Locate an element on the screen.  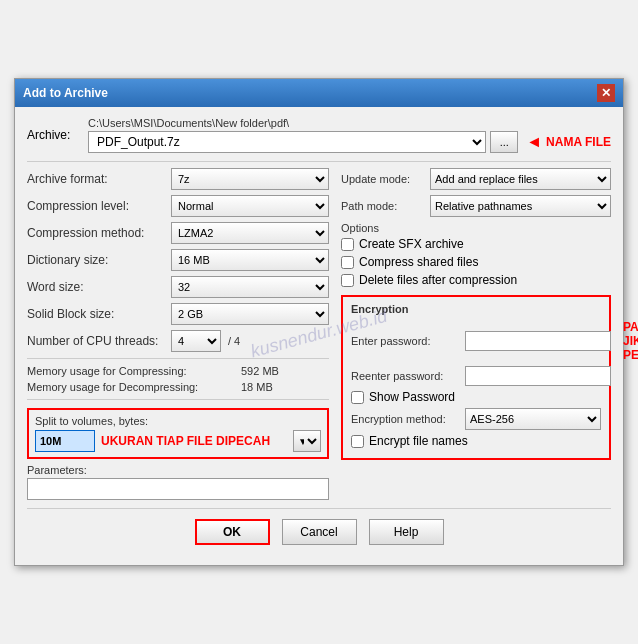
split-section: Split to volumes, bytes: UKURAN TIAP FIL… is located at coordinates (178, 434).